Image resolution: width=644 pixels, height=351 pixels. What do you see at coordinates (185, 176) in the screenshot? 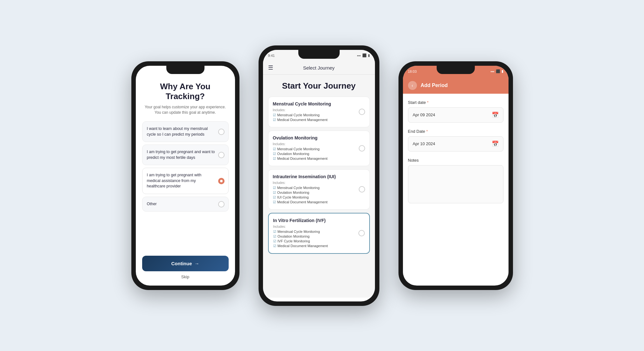
I see `phone-1-screen: Why Are You Tracking? Your goal helps cu…` at bounding box center [185, 176].